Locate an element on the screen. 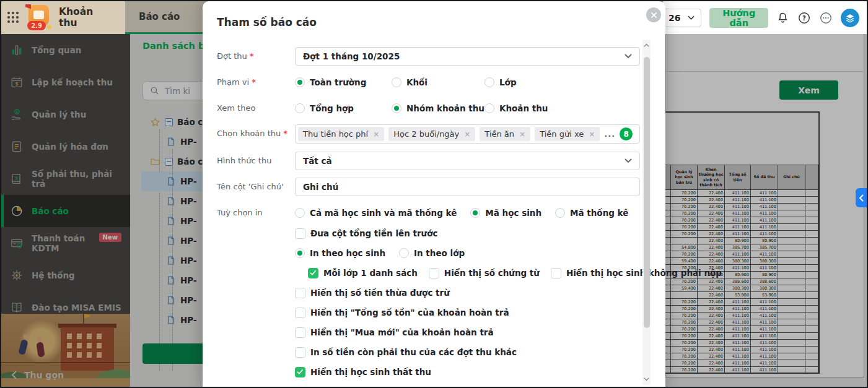  checkbox-label: Hiển thị số chứng từ is located at coordinates (492, 273).